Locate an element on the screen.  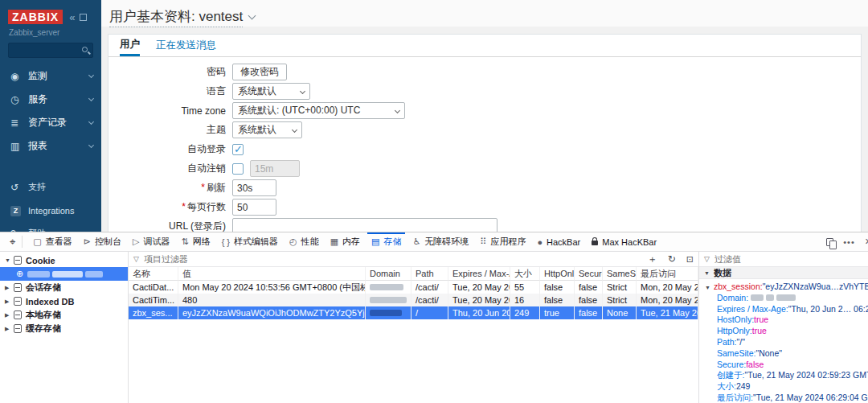
devtools-tab-max-hackbar: Max HacKBar is located at coordinates (624, 242).